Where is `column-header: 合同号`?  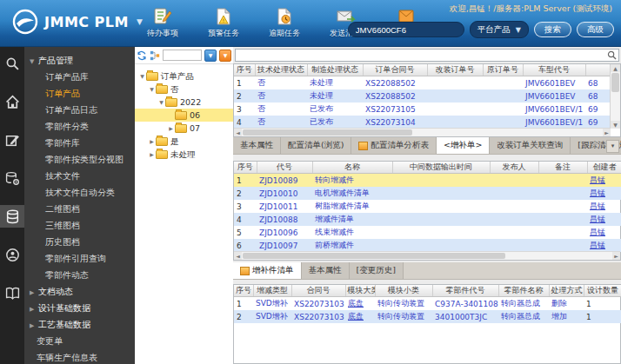
column-header: 合同号 is located at coordinates (318, 291).